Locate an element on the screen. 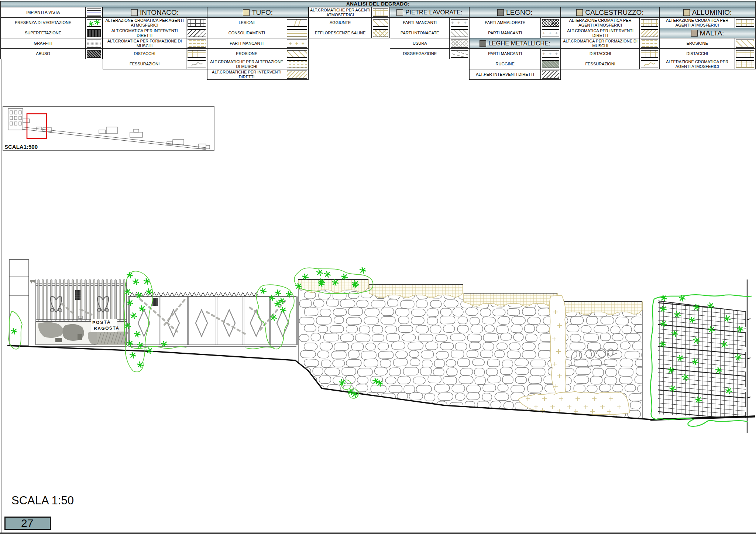 The width and height of the screenshot is (756, 535). legend-item-label: EFFLORESCENZE SALINE is located at coordinates (340, 33).